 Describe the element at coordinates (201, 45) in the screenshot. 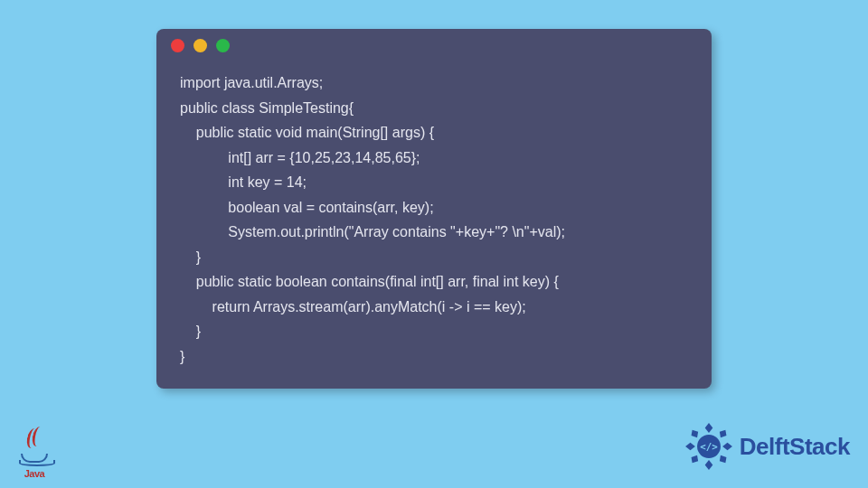

I see `window-minimize-icon` at that location.